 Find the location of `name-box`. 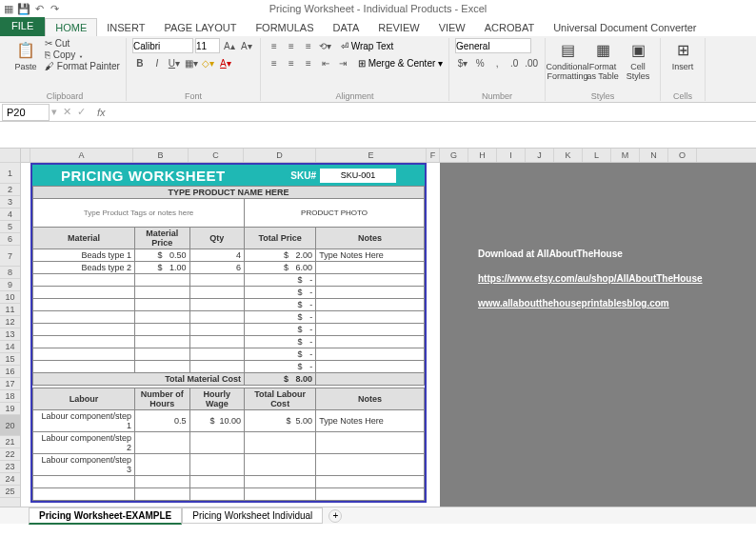

name-box is located at coordinates (26, 112).